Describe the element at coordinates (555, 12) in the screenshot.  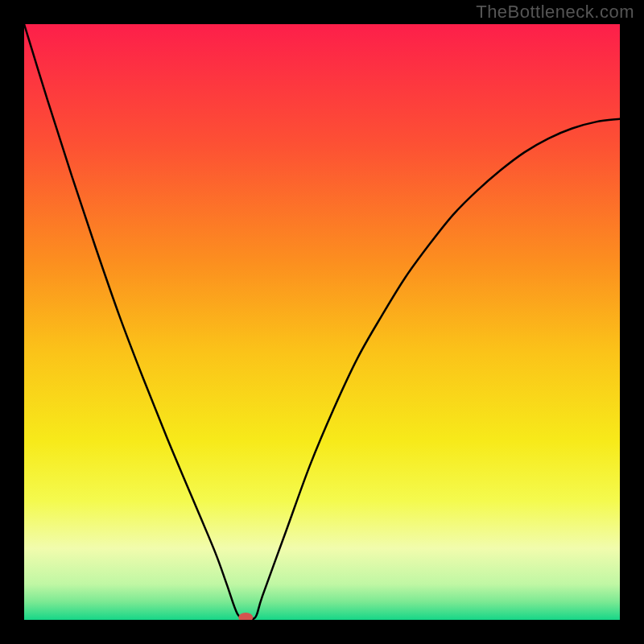
I see `watermark-label: TheBottleneck.com` at that location.